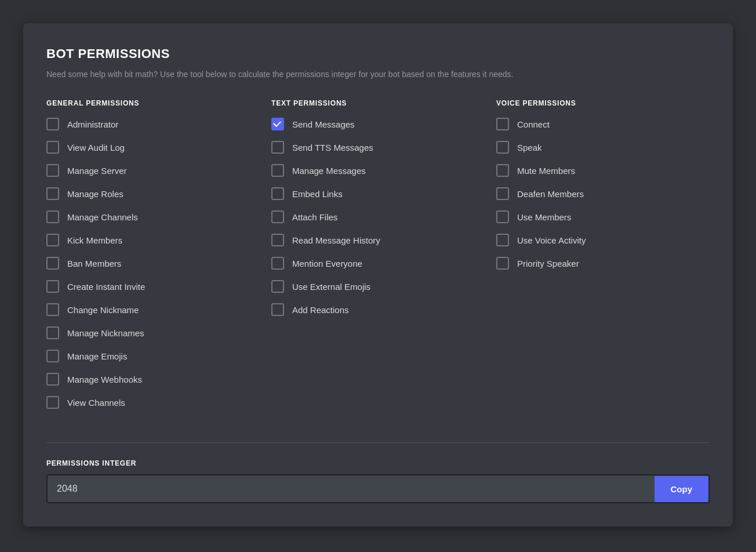  I want to click on section-divider, so click(378, 443).